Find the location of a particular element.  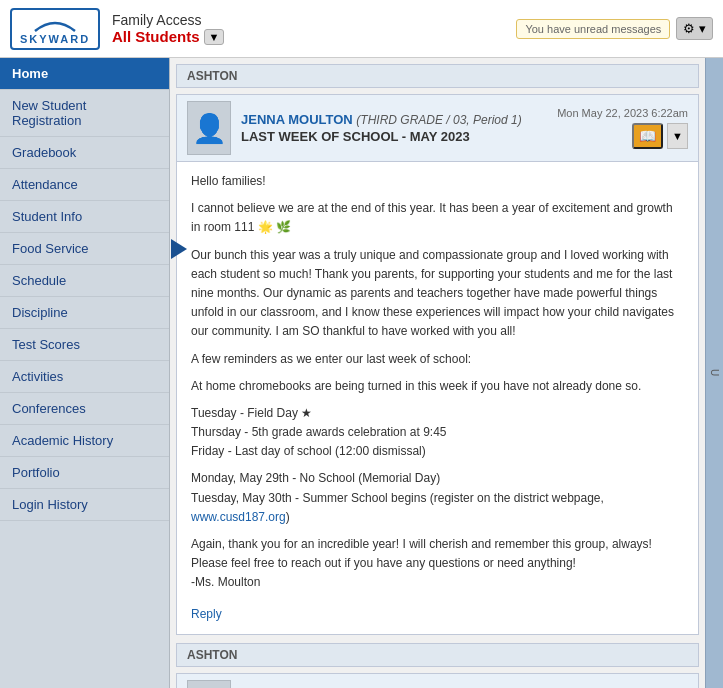

section-header-2: ASHTON is located at coordinates (438, 655).